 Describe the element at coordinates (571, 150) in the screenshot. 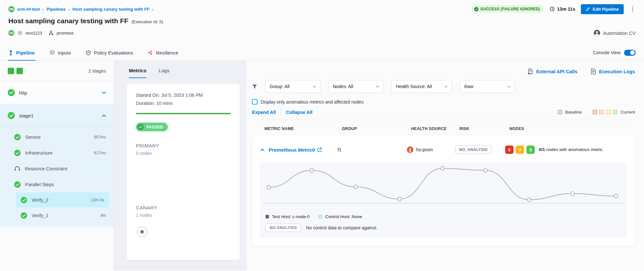

I see `anomalous-nodes-text: 0/1 nodes with anomalous metric` at that location.